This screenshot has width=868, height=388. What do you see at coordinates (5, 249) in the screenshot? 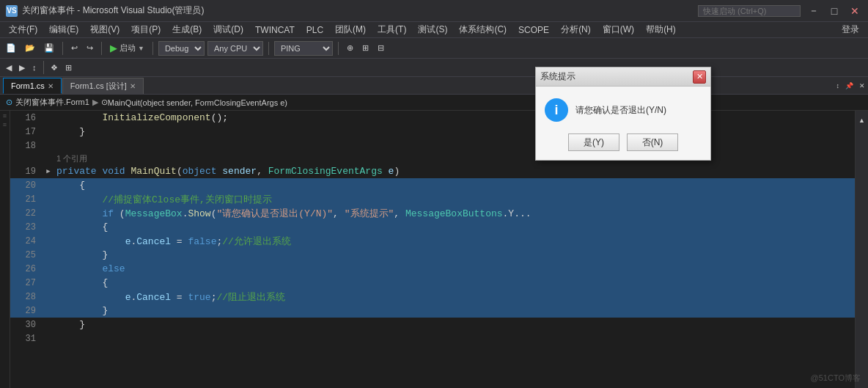
I see `left-gutter: ≡ ≡` at bounding box center [5, 249].